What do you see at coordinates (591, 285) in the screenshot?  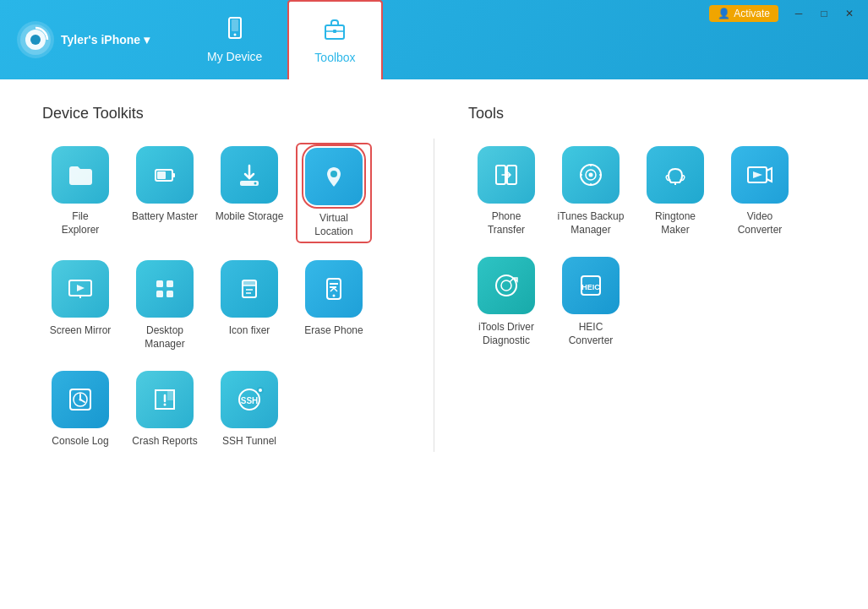 I see `heic-converter-icon: HEIC` at bounding box center [591, 285].